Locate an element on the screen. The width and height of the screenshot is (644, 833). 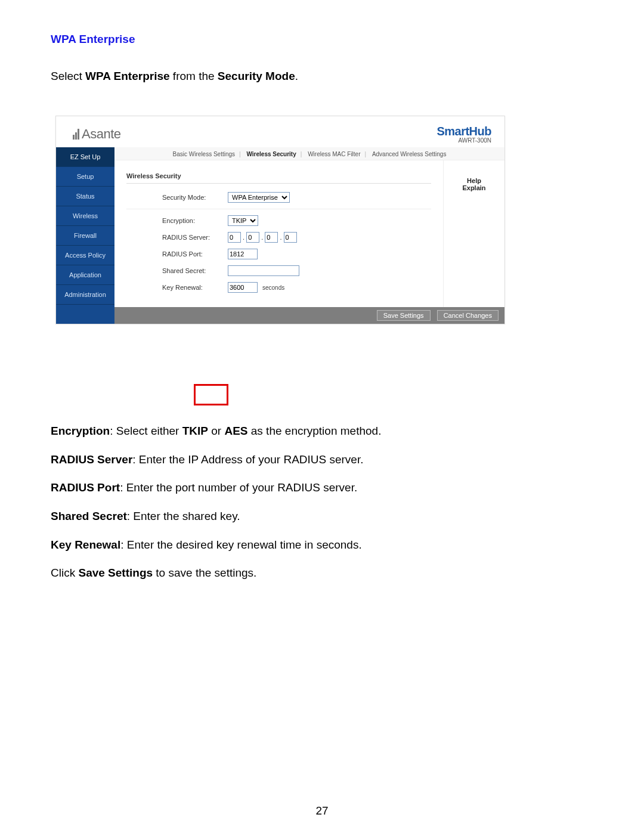
help-line2: Explain is located at coordinates (474, 188).